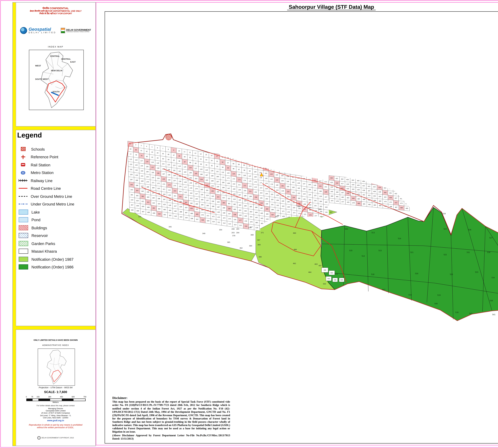 The height and width of the screenshot is (448, 498). Describe the element at coordinates (369, 186) in the screenshot. I see `svg-text: 422` at that location.